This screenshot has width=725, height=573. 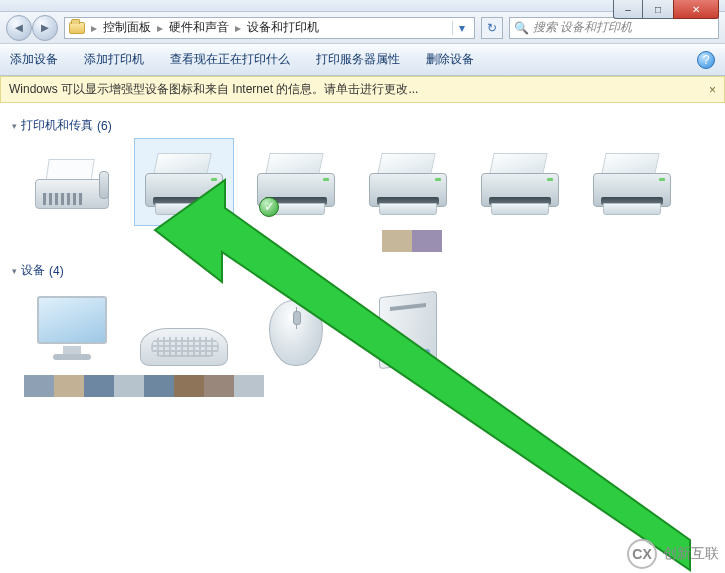 What do you see at coordinates (296, 333) in the screenshot?
I see `mouse-icon` at bounding box center [296, 333].